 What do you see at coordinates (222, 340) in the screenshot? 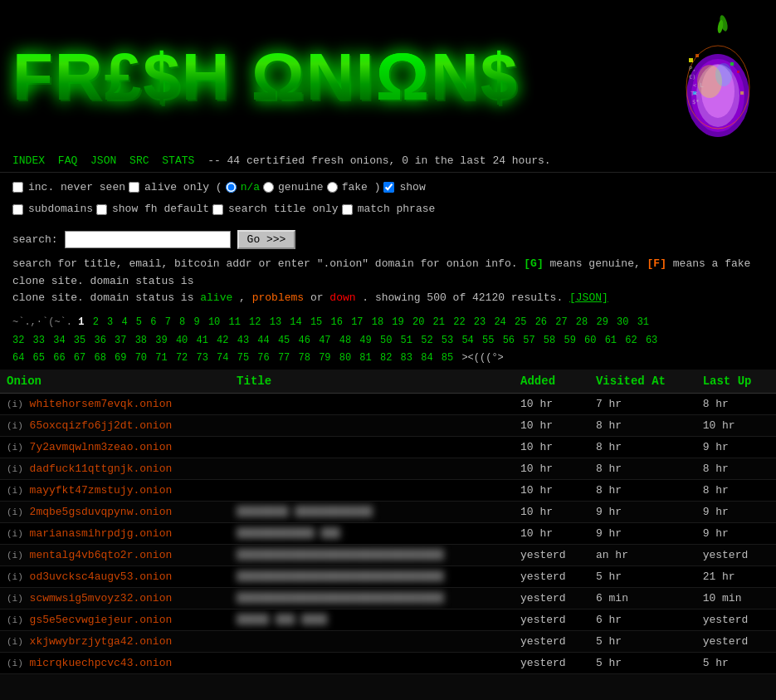
I see `page-link-42: 42` at bounding box center [222, 340].